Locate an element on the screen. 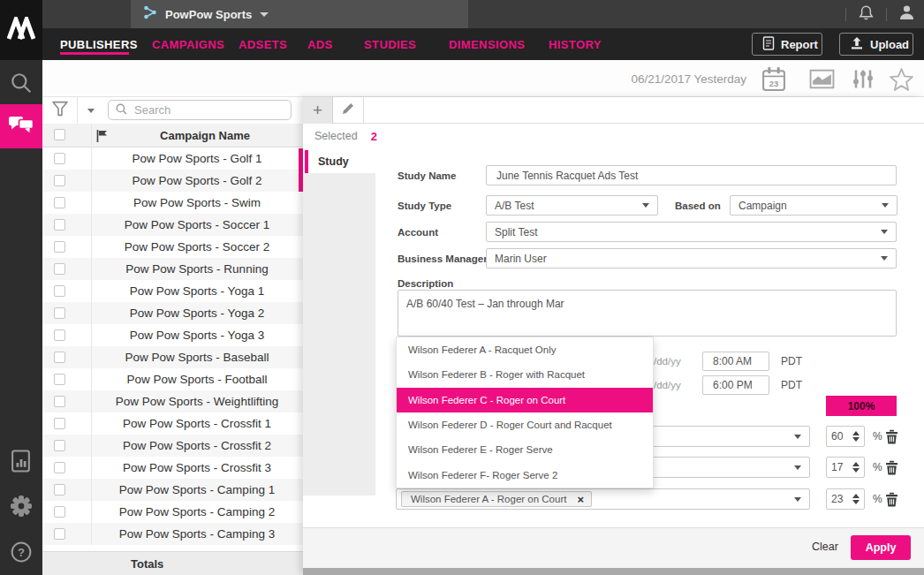  campaign-row: Pow Pow Sports - Soccer 1 is located at coordinates (173, 224).